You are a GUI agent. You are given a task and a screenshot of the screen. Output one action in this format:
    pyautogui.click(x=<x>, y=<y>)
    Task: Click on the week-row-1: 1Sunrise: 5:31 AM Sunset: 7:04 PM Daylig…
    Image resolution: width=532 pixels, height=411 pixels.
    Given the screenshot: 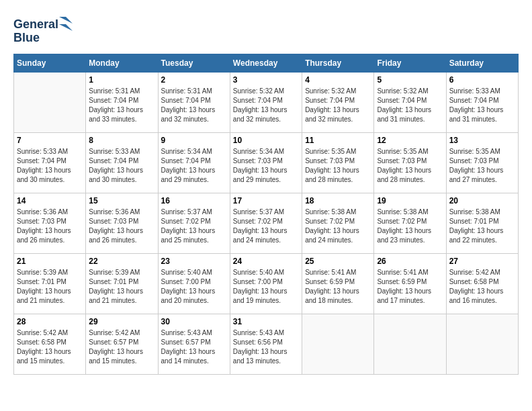 What is the action you would take?
    pyautogui.click(x=266, y=103)
    